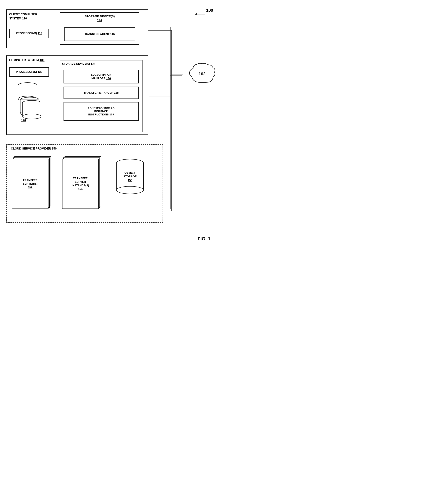 The height and width of the screenshot is (495, 448). What do you see at coordinates (100, 34) in the screenshot?
I see `transfer-agent-116-box: TRANSFER AGENT 116` at bounding box center [100, 34].